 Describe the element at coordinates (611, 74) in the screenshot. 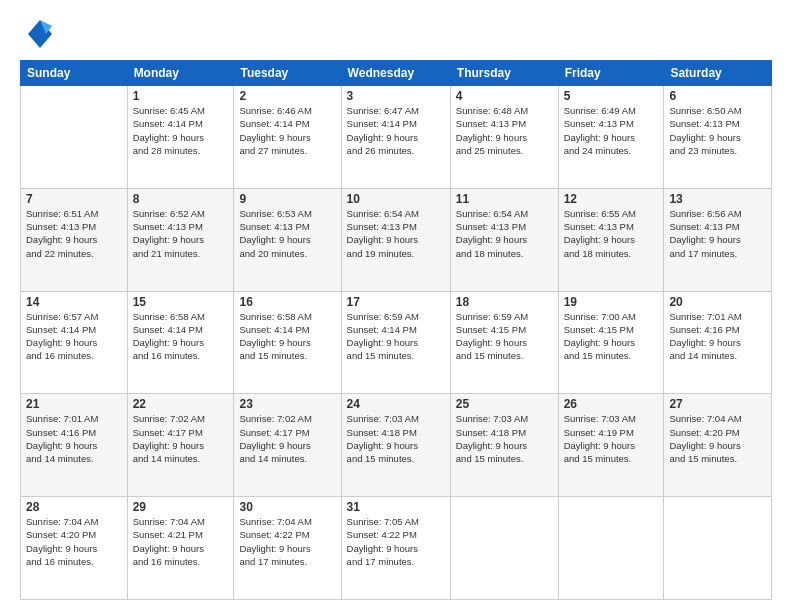

I see `weekday-header-friday: Friday` at that location.